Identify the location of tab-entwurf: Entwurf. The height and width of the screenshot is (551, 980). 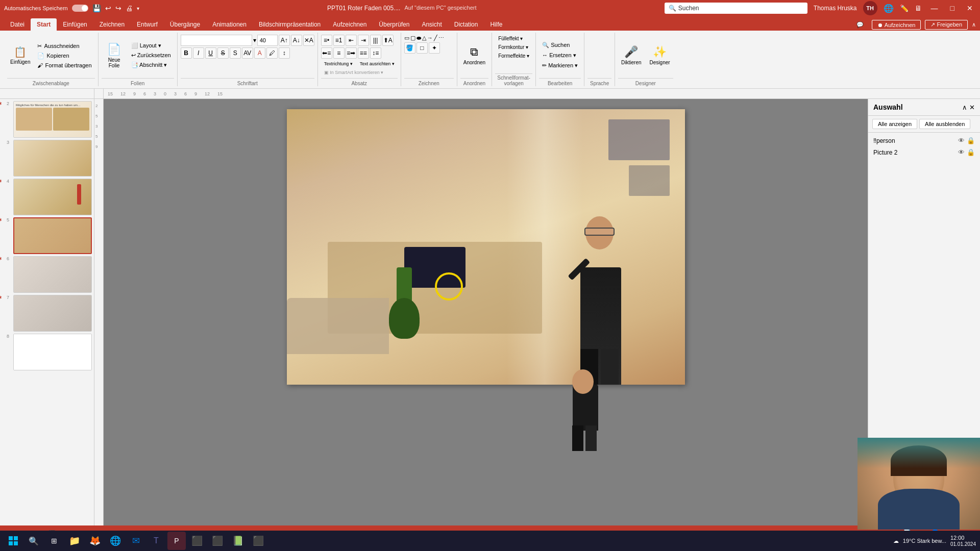
(147, 24).